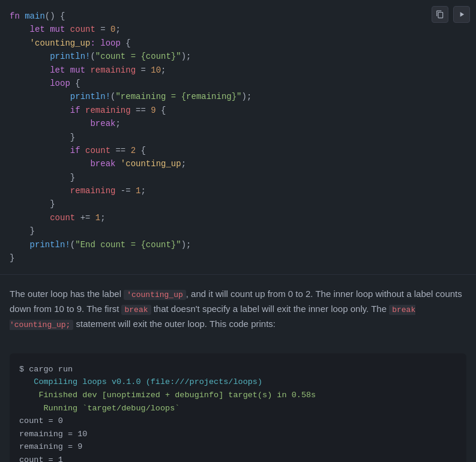 The image size is (476, 462). What do you see at coordinates (238, 151) in the screenshot?
I see `code-line: if count == 2 {` at bounding box center [238, 151].